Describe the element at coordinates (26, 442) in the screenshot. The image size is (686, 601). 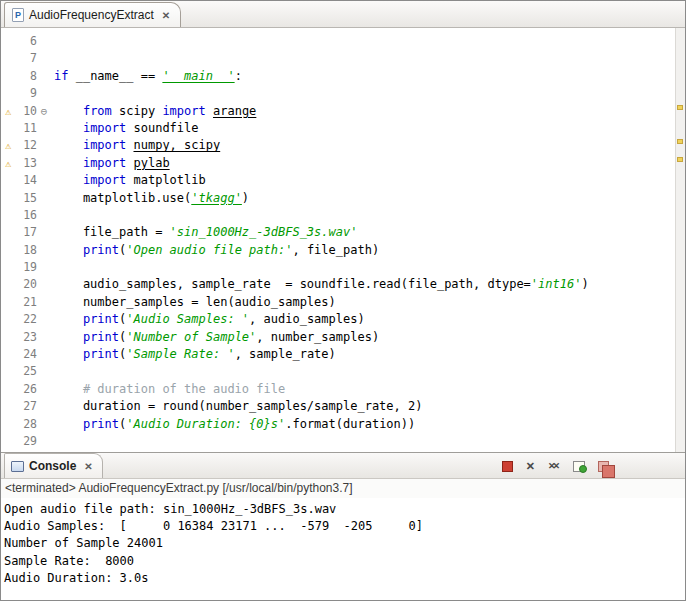
I see `line-number: 29` at that location.